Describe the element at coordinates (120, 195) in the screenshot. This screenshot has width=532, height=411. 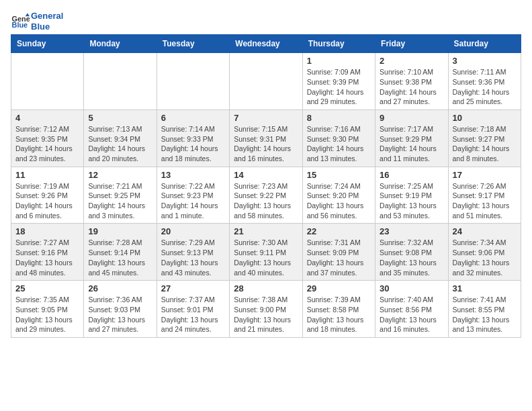
I see `calendar-day-12: 12Sunrise: 7:21 AM Sunset: 9:25 PM Dayli…` at that location.